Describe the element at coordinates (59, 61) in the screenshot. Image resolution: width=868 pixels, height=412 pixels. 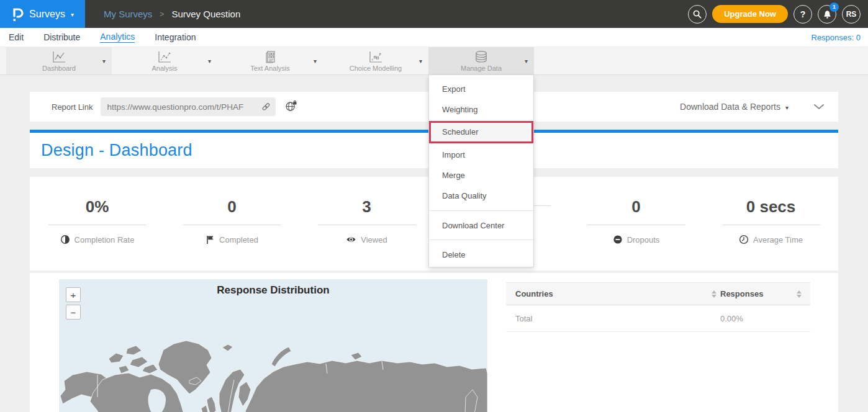
I see `tab-dashboard: Dashboard ▾` at that location.